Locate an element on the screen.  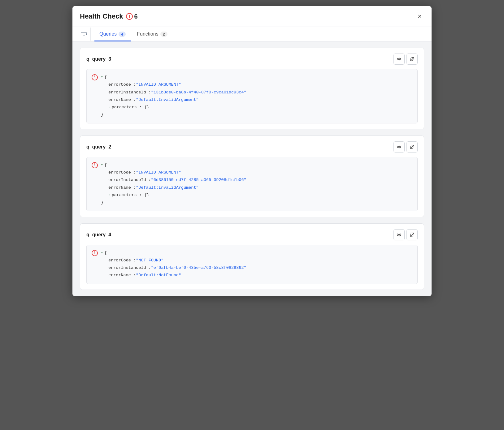
tab-queries: Queries 4 is located at coordinates (113, 34).